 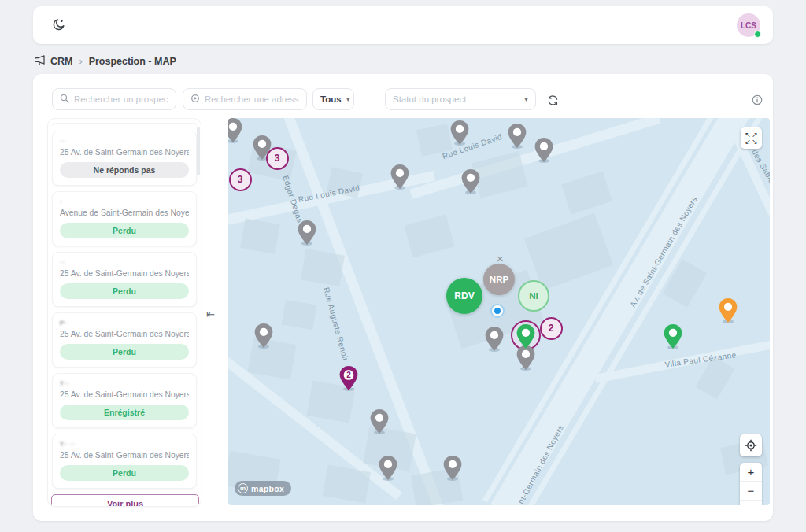 I want to click on prospect-card: T·· 25 Av. de Saint-Germain des Noyers, …, so click(x=124, y=401).